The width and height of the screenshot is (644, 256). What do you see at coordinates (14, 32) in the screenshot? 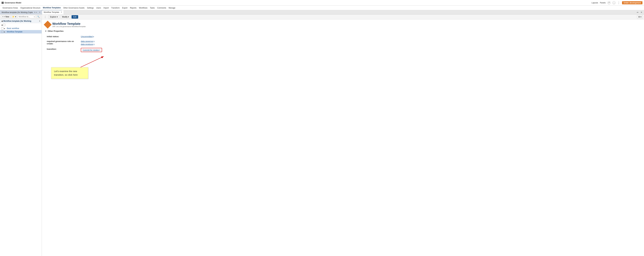
I see `workflow-template-label: Workflow Template` at bounding box center [14, 32].